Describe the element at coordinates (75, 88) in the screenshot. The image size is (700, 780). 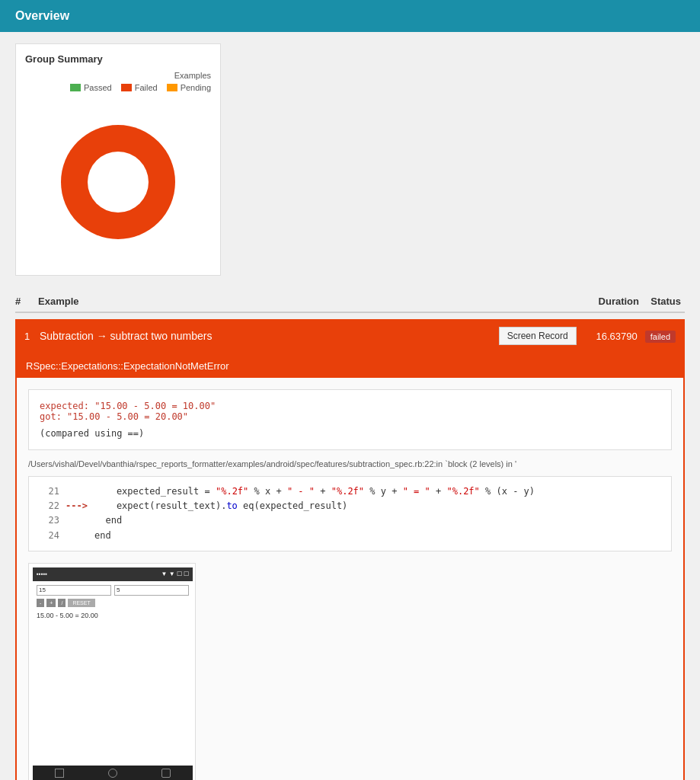
I see `passed-color-dot` at that location.